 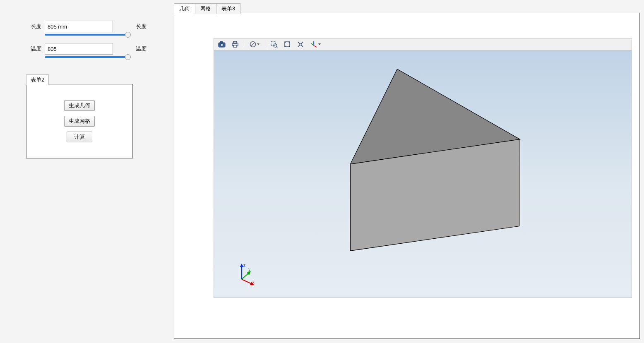 What do you see at coordinates (253, 282) in the screenshot?
I see `axis-x-label: x` at bounding box center [253, 282].